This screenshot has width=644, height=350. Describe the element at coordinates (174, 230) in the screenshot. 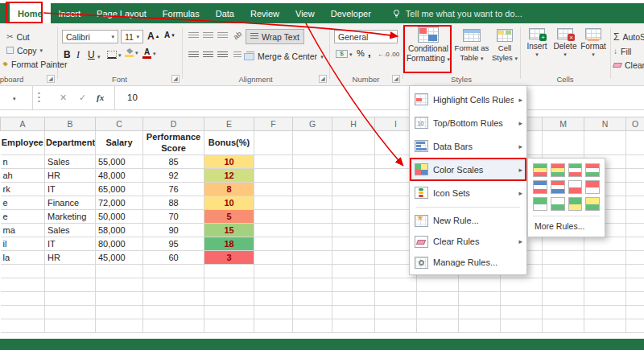

I see `cell: 90` at that location.